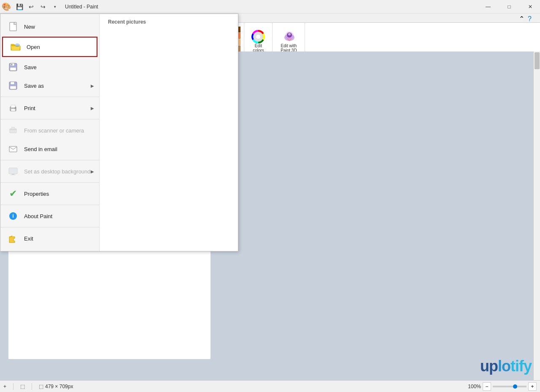 The height and width of the screenshot is (392, 540). Describe the element at coordinates (270, 386) in the screenshot. I see `status-bar: + ⬚ ⬚ 479 × 709px 100% − +` at that location.